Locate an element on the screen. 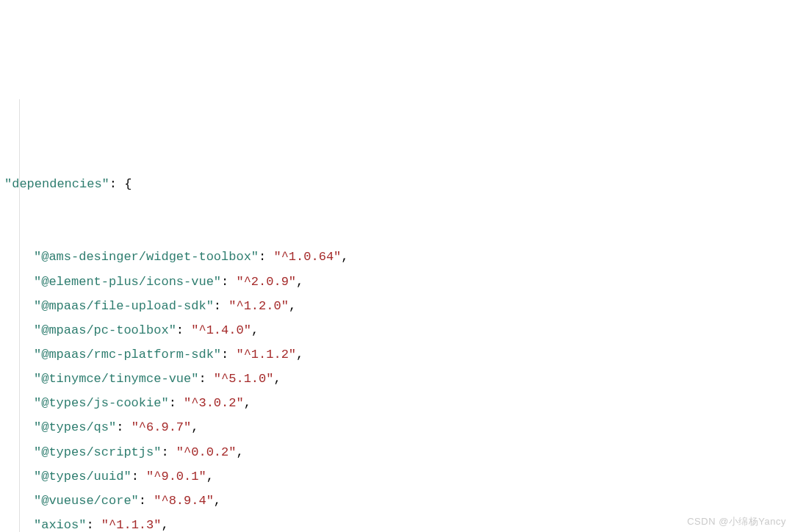  json-key: "@mpaas/pc-toolbox" is located at coordinates (105, 331).